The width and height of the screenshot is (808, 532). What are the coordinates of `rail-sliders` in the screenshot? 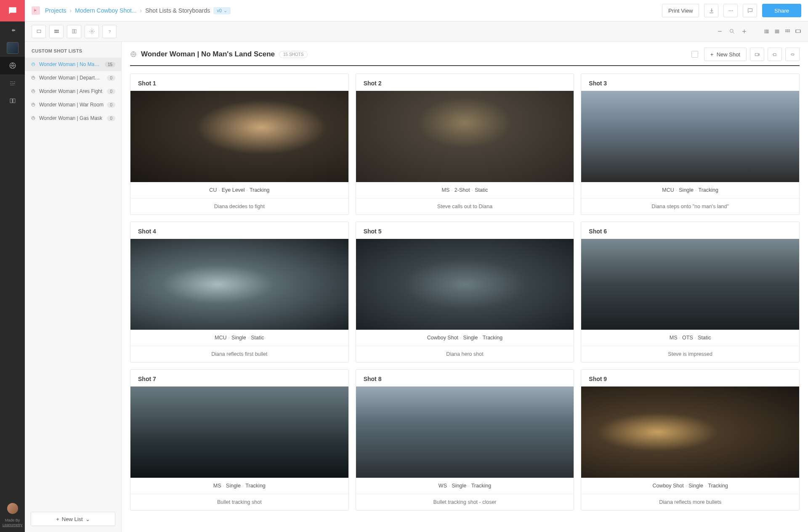 It's located at (13, 83).